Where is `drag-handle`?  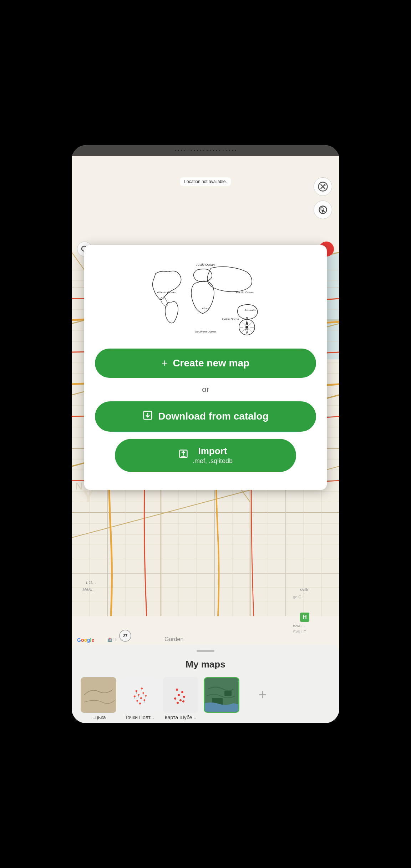 drag-handle is located at coordinates (206, 651).